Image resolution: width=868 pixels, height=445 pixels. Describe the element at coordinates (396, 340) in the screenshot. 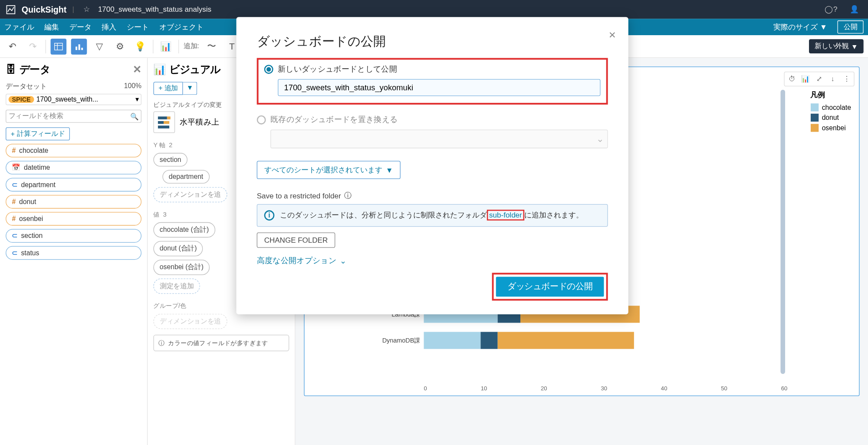

I see `bar-label: DynamoDB課` at that location.